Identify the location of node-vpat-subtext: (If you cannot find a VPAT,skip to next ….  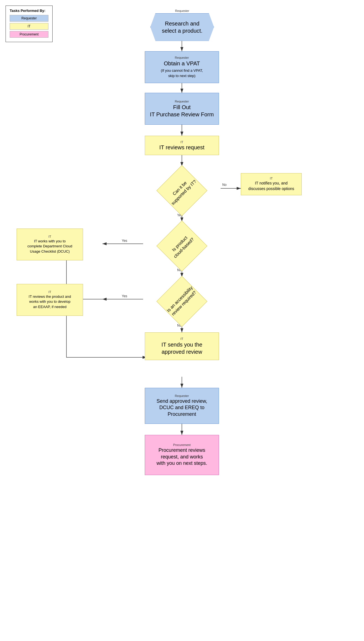
(182, 73).